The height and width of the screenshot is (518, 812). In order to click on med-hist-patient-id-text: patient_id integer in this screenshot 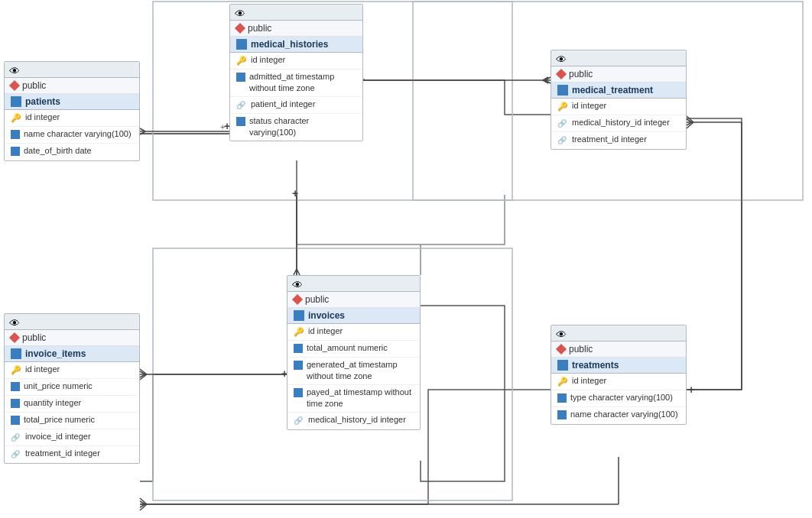, I will do `click(283, 104)`.